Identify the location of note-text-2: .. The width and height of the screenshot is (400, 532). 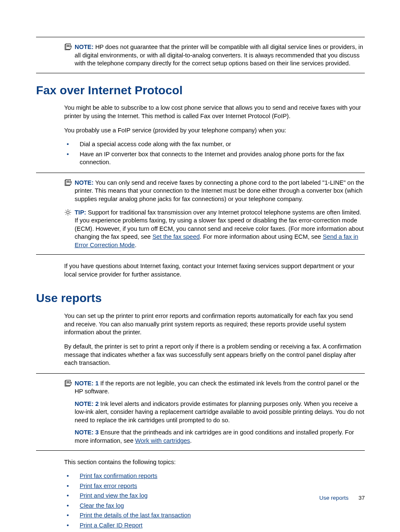
(191, 441).